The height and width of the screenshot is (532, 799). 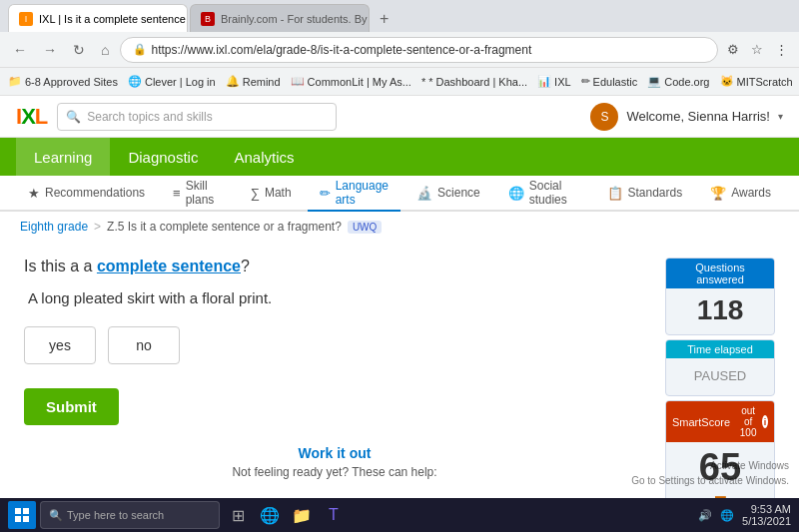 I want to click on sub-nav-math: ∑ Math, so click(x=272, y=194).